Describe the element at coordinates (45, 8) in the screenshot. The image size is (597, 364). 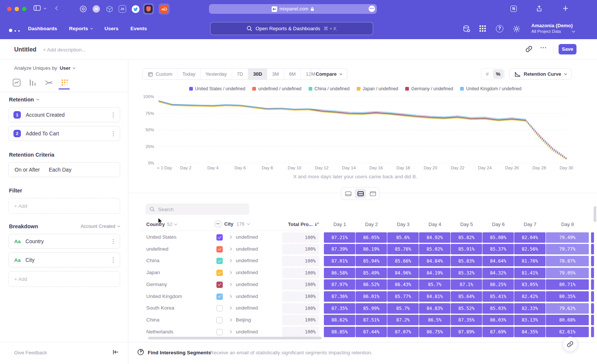
I see `tab-group-chevron-icon` at that location.